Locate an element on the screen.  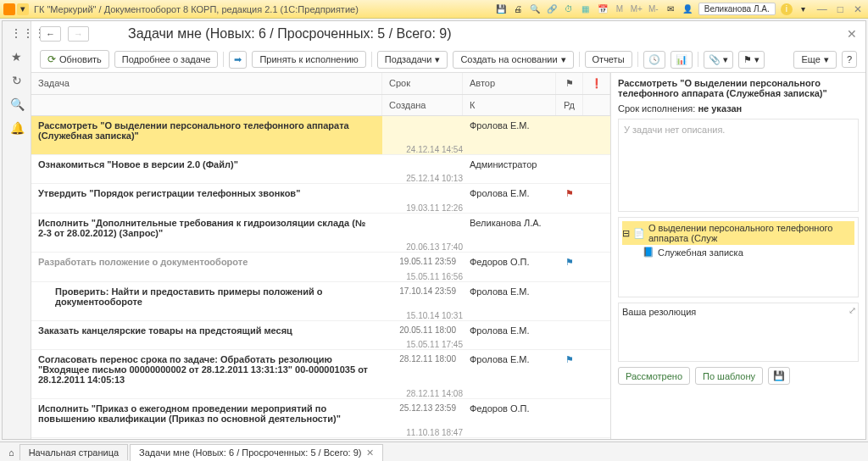
mminus-button: M- is located at coordinates (654, 9).